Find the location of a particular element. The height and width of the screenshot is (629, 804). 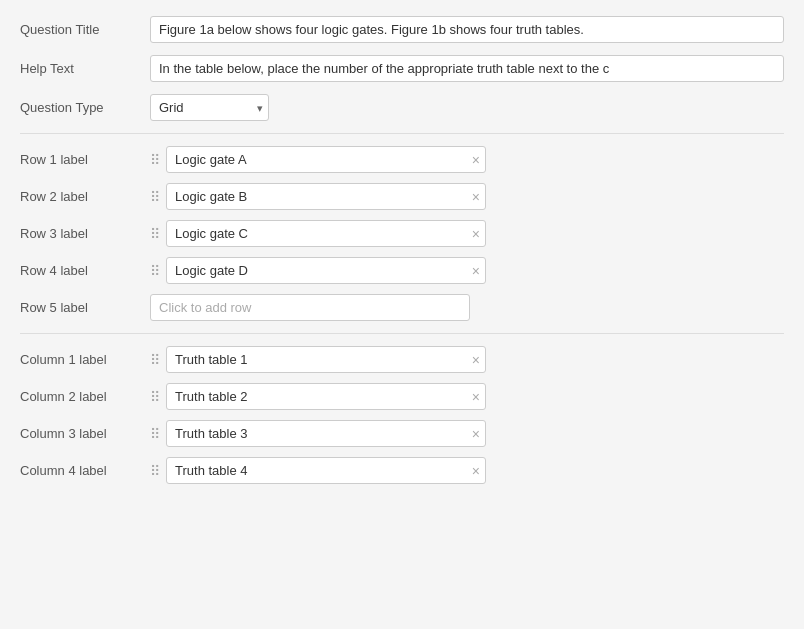

col-input-wrapper-2: × is located at coordinates (326, 396).